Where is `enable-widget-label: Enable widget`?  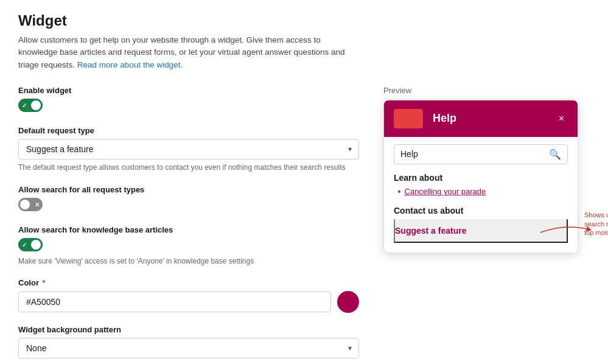 enable-widget-label: Enable widget is located at coordinates (189, 90).